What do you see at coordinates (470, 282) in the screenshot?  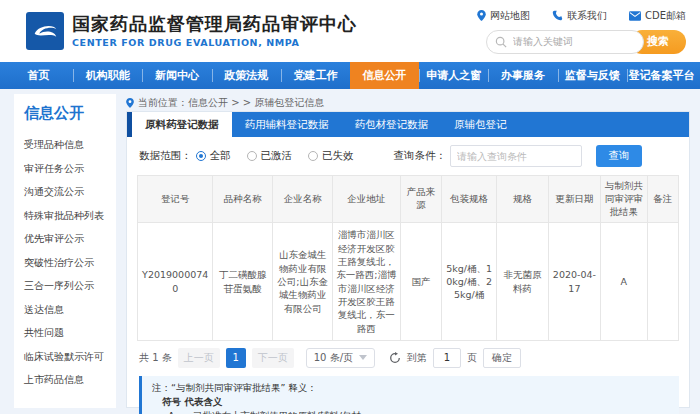 I see `table-cell-package-spec: 5kg/桶、10kg/桶、25kg/桶` at bounding box center [470, 282].